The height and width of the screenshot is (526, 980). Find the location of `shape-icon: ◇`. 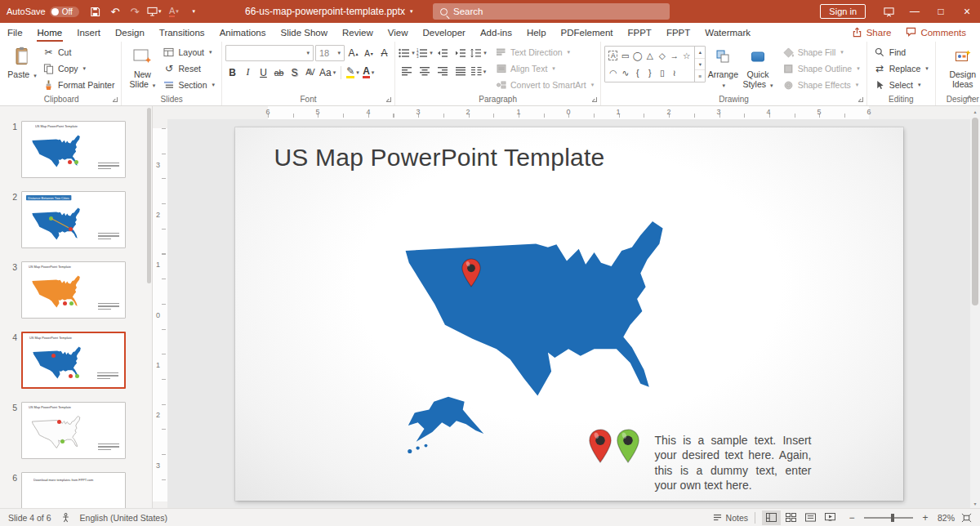

shape-icon: ◇ is located at coordinates (662, 56).